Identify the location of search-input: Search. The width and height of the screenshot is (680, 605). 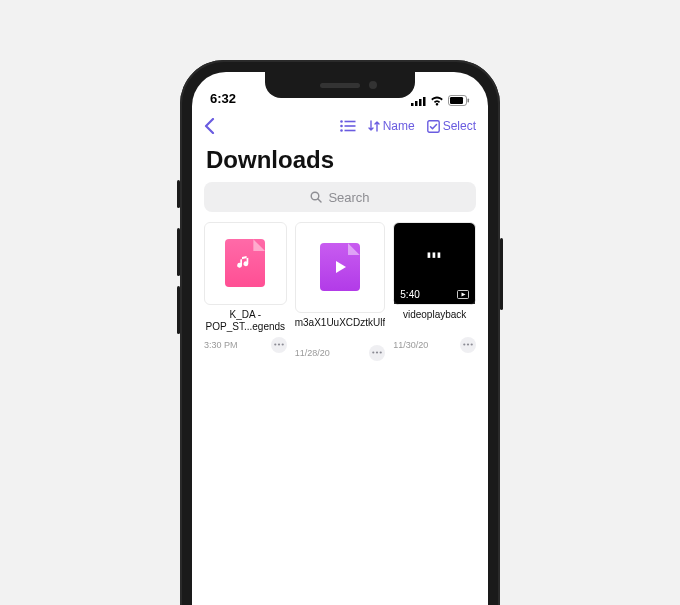
(340, 197).